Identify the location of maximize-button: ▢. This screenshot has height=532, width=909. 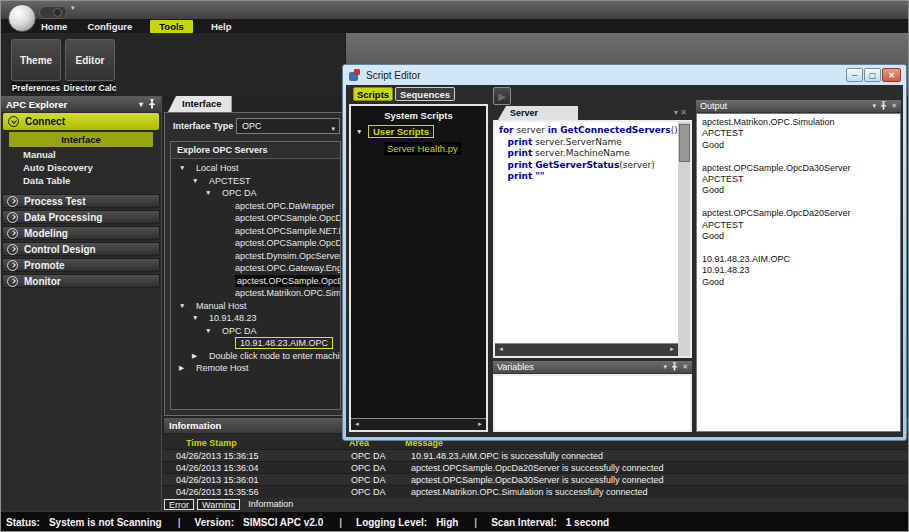
(872, 75).